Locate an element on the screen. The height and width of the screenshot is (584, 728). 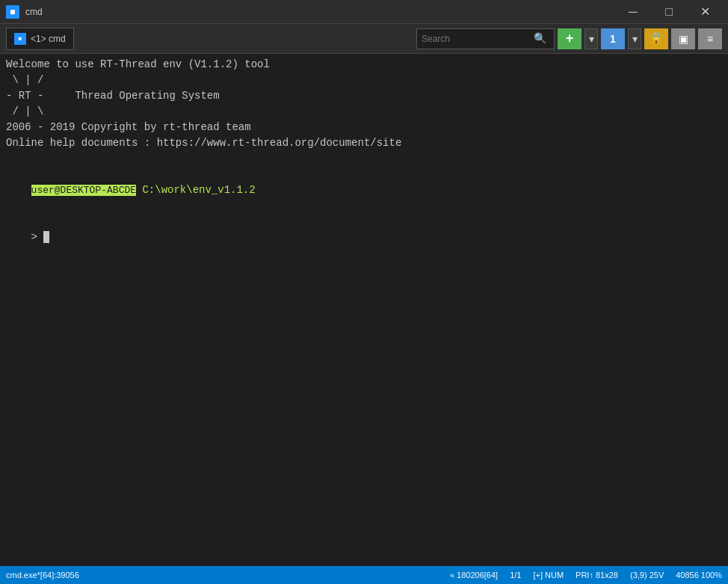
terminal-line-3: - RT - Thread Operating System is located at coordinates (364, 96).